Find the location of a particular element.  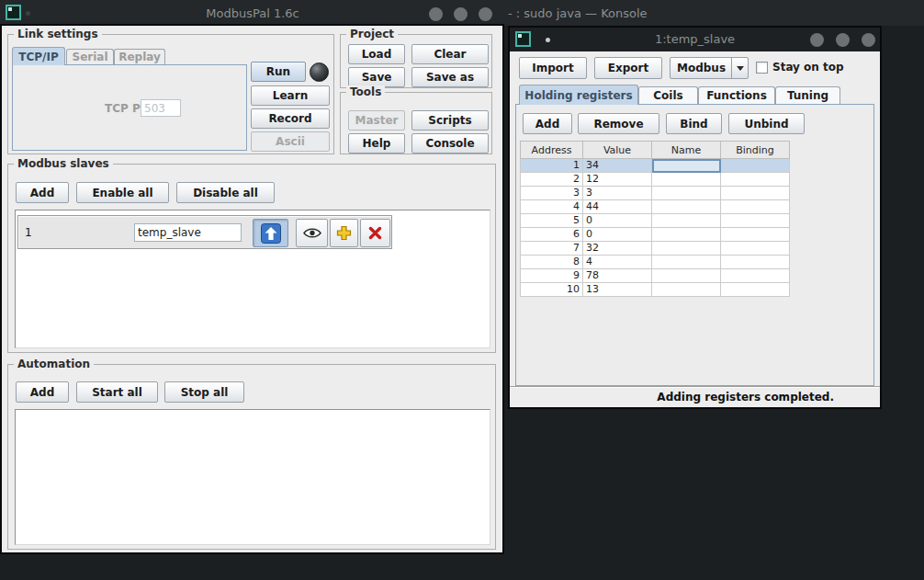

slave-delete-button is located at coordinates (375, 233).